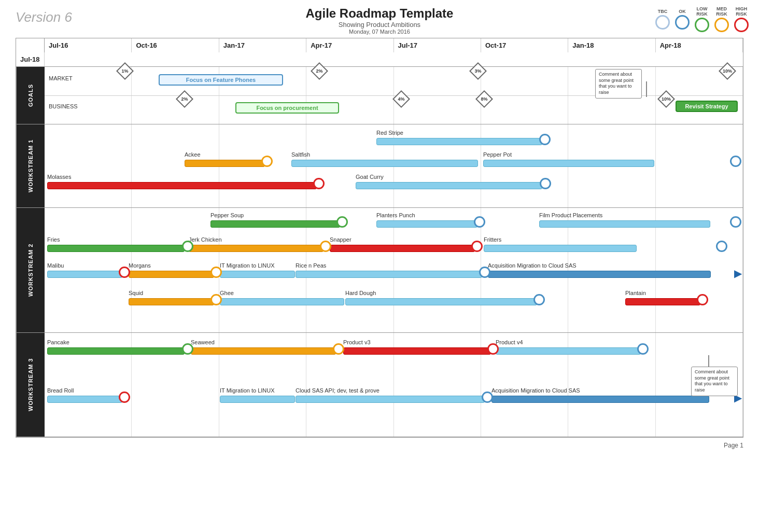  I want to click on pancake-label: Pancake, so click(58, 342).